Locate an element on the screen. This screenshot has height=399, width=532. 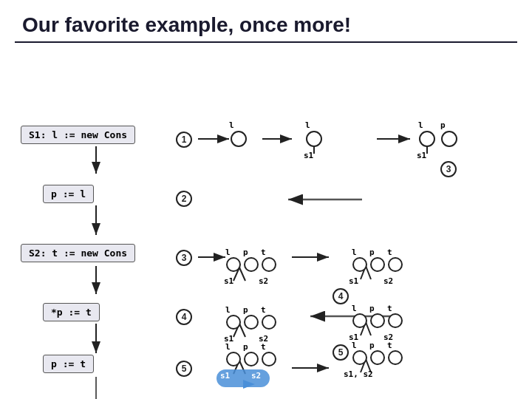
step3-result-circle: 4 is located at coordinates (341, 296).